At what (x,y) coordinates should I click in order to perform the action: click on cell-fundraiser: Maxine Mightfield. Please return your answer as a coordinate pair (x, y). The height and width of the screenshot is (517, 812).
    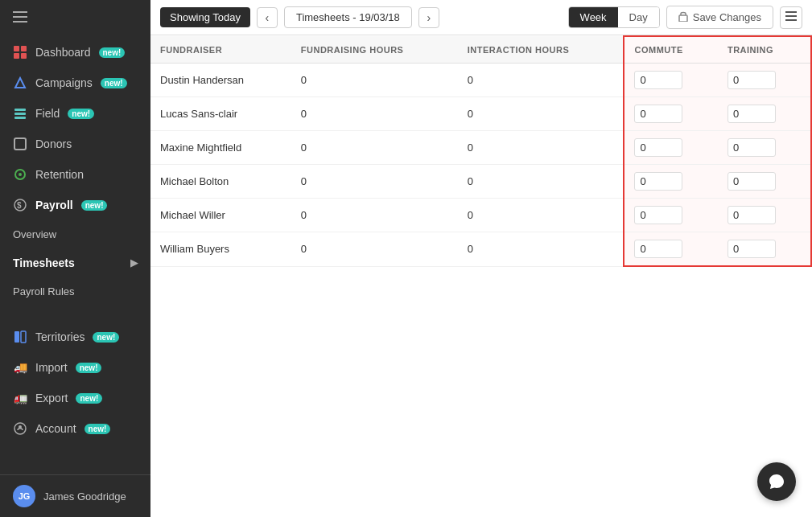
    Looking at the image, I should click on (221, 148).